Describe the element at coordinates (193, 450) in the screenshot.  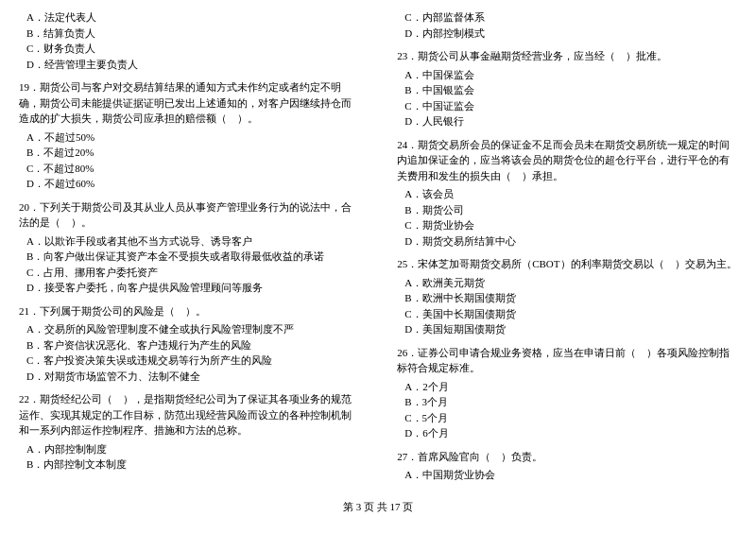
I see `q22-option-a: A．内部控制制度` at that location.